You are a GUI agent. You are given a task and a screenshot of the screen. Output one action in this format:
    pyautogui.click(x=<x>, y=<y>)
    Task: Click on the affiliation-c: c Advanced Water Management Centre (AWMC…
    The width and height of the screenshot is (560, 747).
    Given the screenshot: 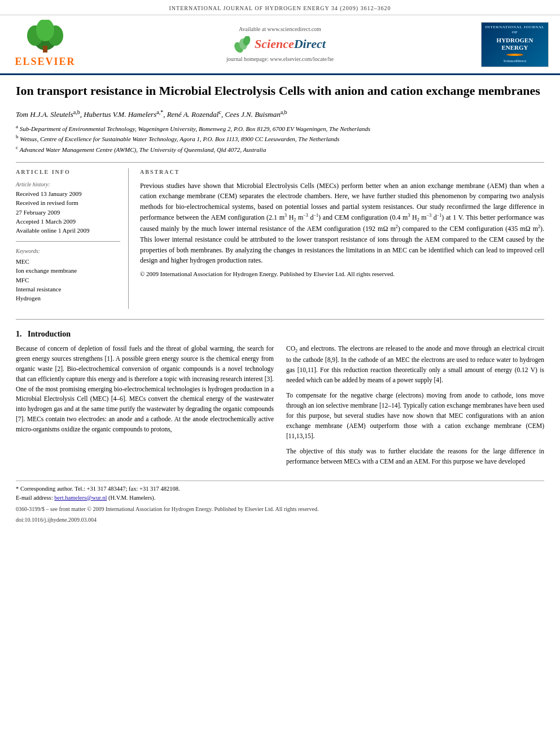 What is the action you would take?
    pyautogui.click(x=280, y=149)
    